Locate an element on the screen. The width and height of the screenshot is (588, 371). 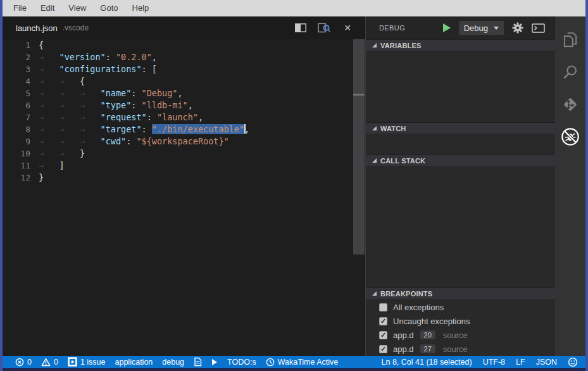
status-eol: LF is located at coordinates (520, 362).